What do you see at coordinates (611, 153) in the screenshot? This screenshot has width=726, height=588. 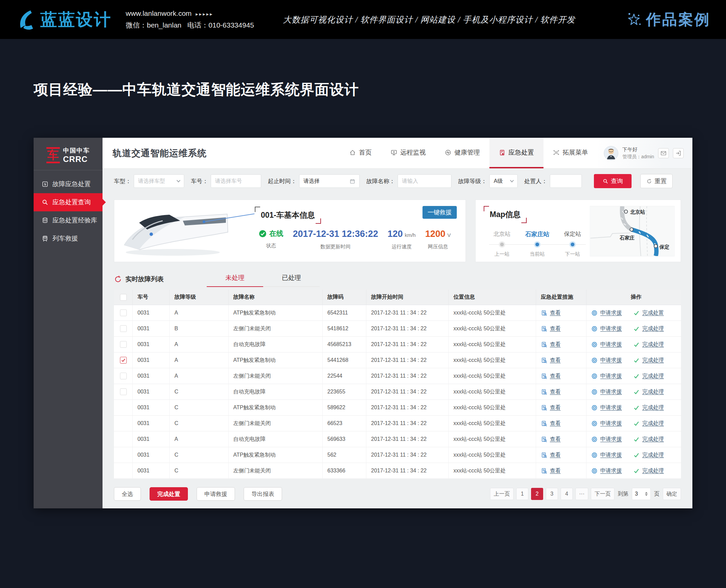 I see `avatar` at bounding box center [611, 153].